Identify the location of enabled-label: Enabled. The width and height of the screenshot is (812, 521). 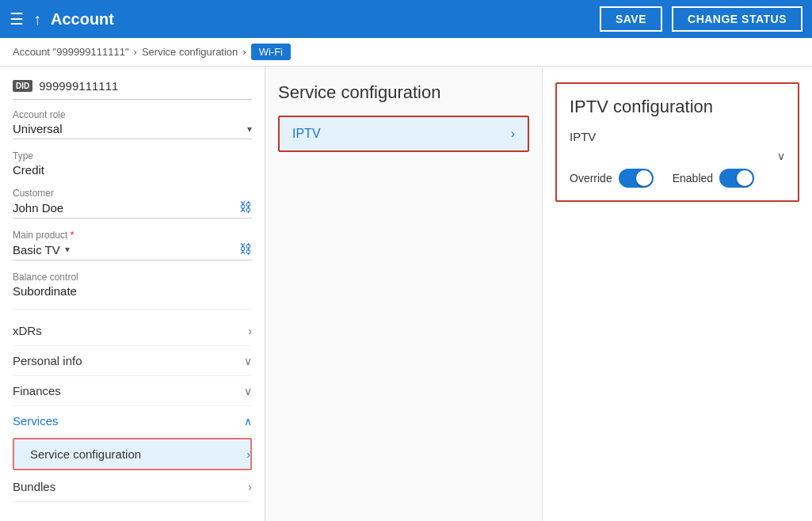
(692, 178).